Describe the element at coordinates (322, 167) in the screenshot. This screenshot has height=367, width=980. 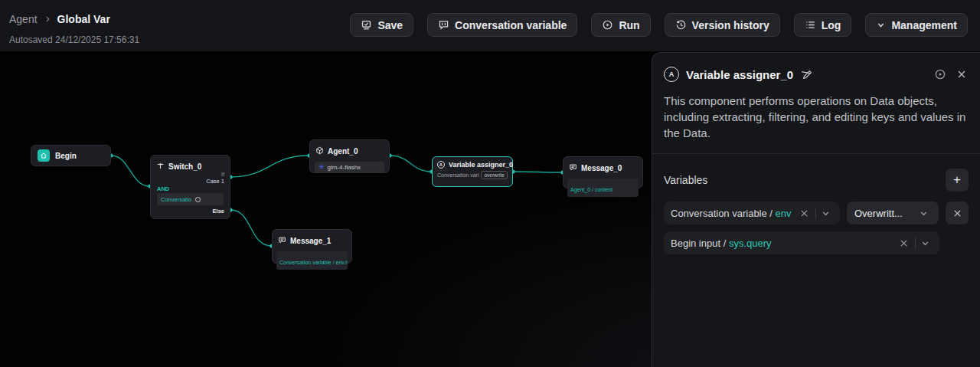
I see `glm-model-icon: ✳` at that location.